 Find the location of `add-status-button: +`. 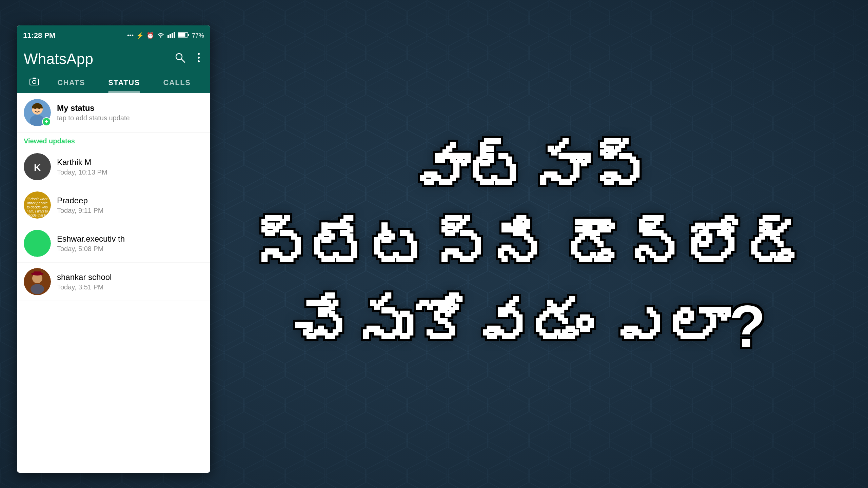

add-status-button: + is located at coordinates (46, 122).